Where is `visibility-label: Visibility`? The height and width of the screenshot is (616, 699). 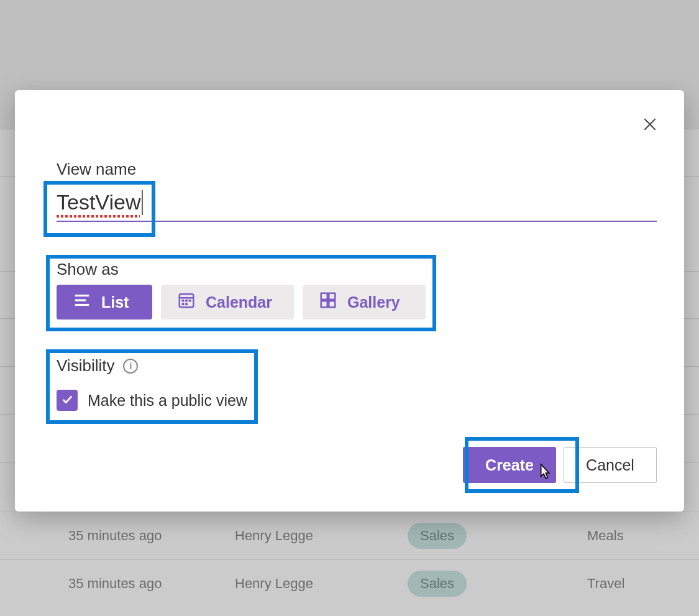
visibility-label: Visibility is located at coordinates (86, 365).